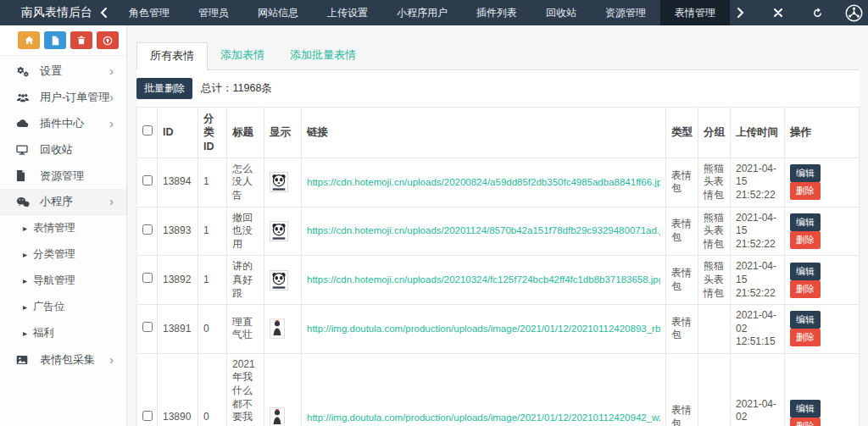 This screenshot has height=426, width=868. What do you see at coordinates (715, 231) in the screenshot?
I see `cell-group: 熊猫头表情包` at bounding box center [715, 231].